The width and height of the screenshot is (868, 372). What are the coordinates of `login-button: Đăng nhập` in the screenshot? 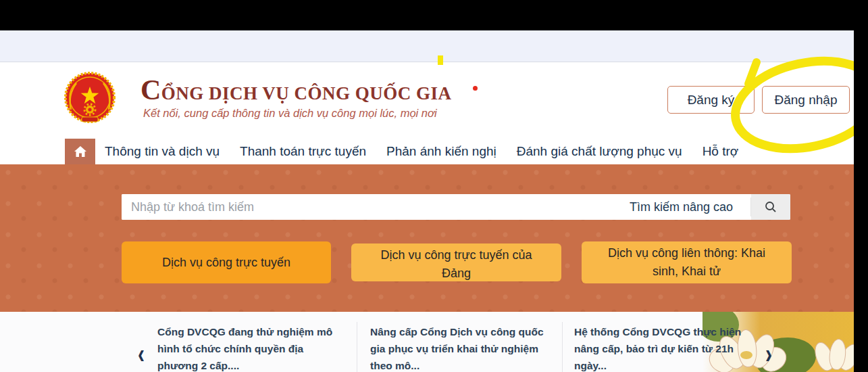 It's located at (806, 100).